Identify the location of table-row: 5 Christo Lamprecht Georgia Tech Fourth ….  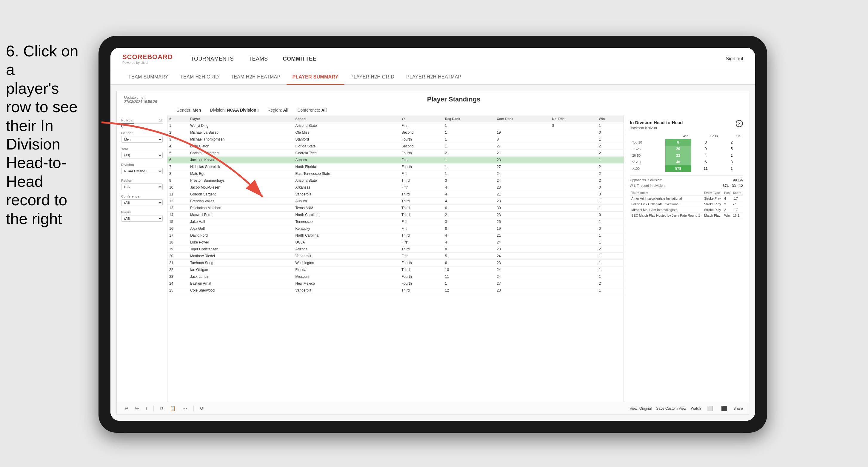
(396, 153).